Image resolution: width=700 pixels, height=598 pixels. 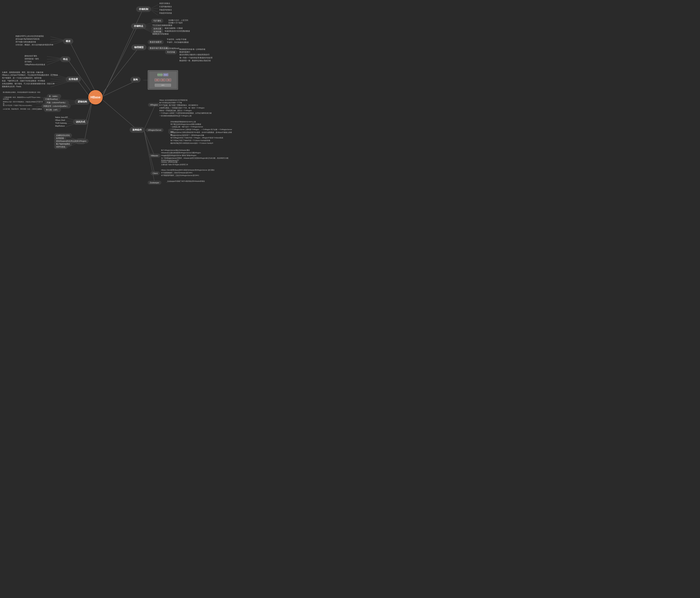 What do you see at coordinates (160, 75) in the screenshot?
I see `arch-box-zk: ZooKeeper` at bounding box center [160, 75].